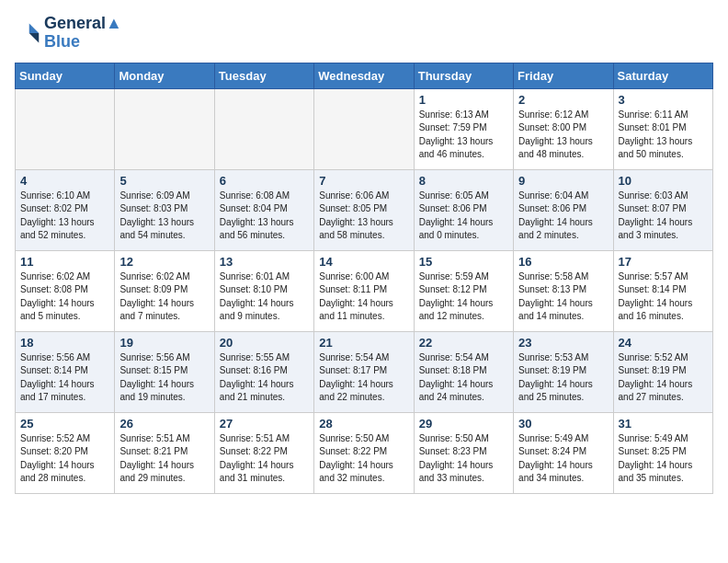 The width and height of the screenshot is (728, 563). I want to click on day-info: Sunrise: 5:56 AM Sunset: 8:15 PM Dayligh…, so click(164, 378).